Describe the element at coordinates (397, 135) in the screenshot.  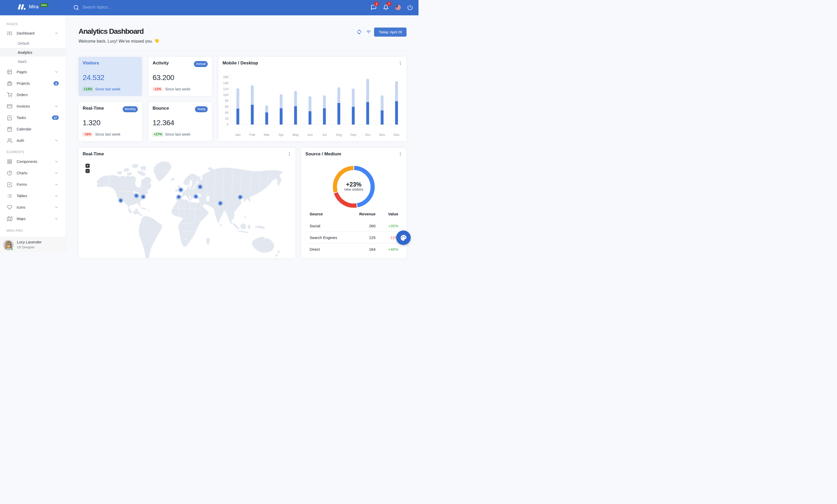
I see `svg-text: Dec` at that location.